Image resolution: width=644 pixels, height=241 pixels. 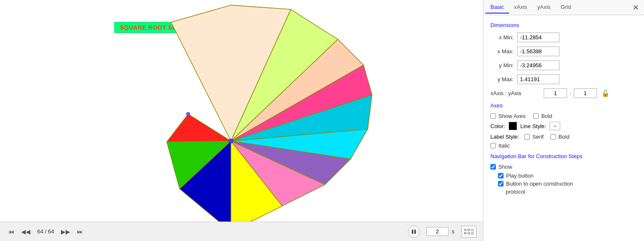 What do you see at coordinates (539, 183) in the screenshot?
I see `open-construction-label: Button to open construction` at bounding box center [539, 183].